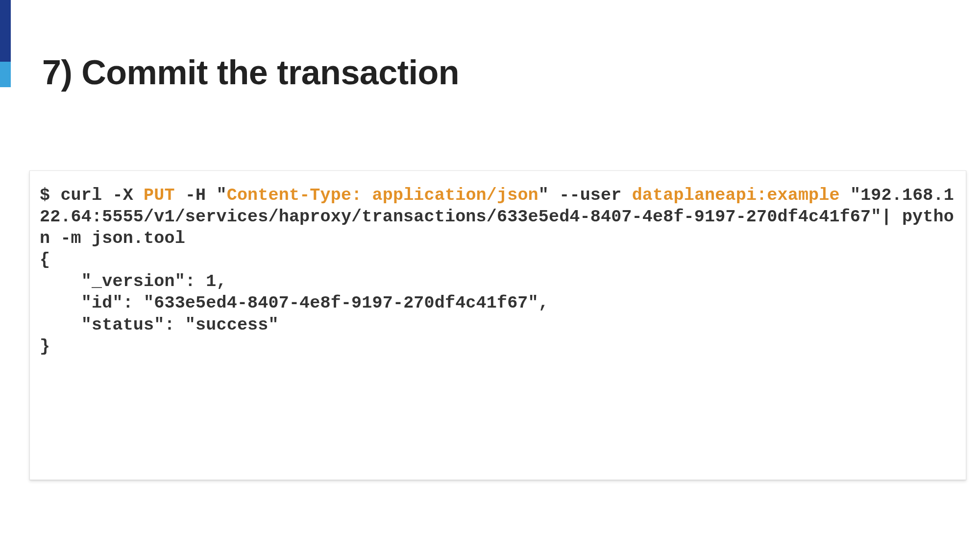  I want to click on accent-bar-light, so click(5, 74).